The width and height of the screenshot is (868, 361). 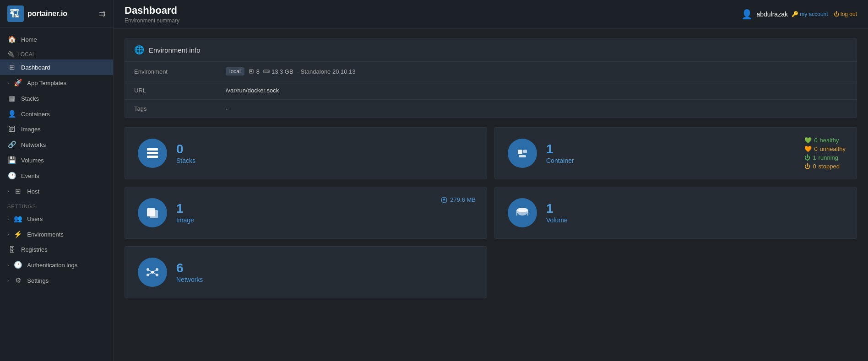 What do you see at coordinates (57, 219) in the screenshot?
I see `sidebar-item-users: › 👥 Users` at bounding box center [57, 219].